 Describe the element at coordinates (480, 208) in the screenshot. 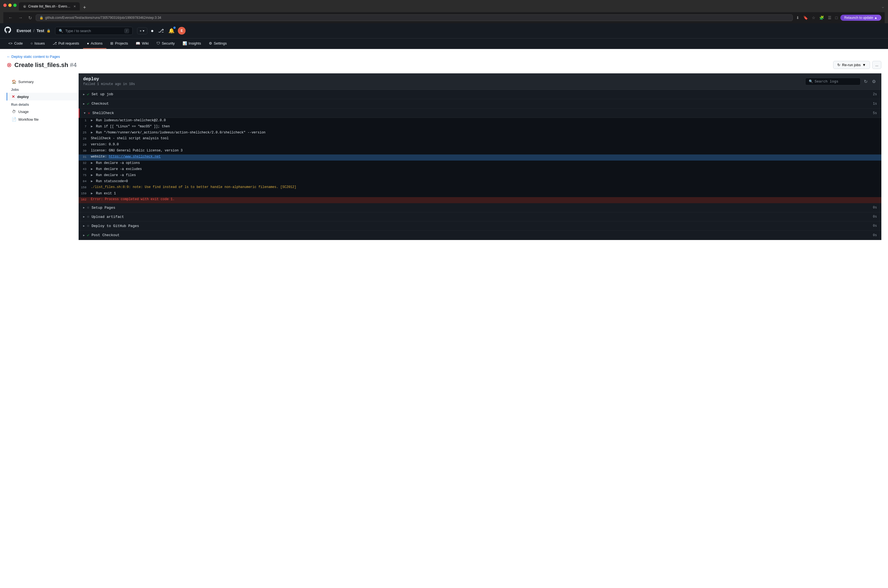

I see `step-setup-pages: ▶ ○ Setup Pages 0s` at that location.